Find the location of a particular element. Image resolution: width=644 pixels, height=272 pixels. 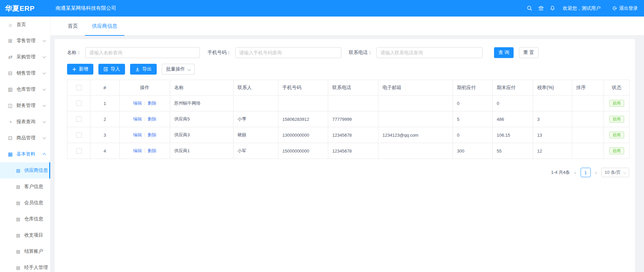

reset-button: 重 置 is located at coordinates (529, 53).